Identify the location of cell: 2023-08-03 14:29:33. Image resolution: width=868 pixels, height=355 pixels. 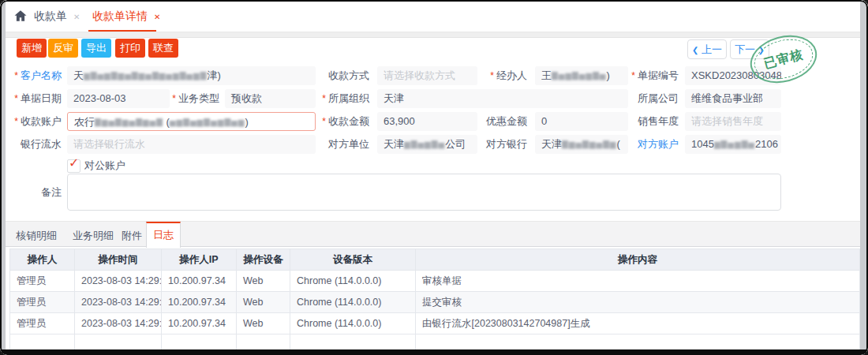
(118, 302).